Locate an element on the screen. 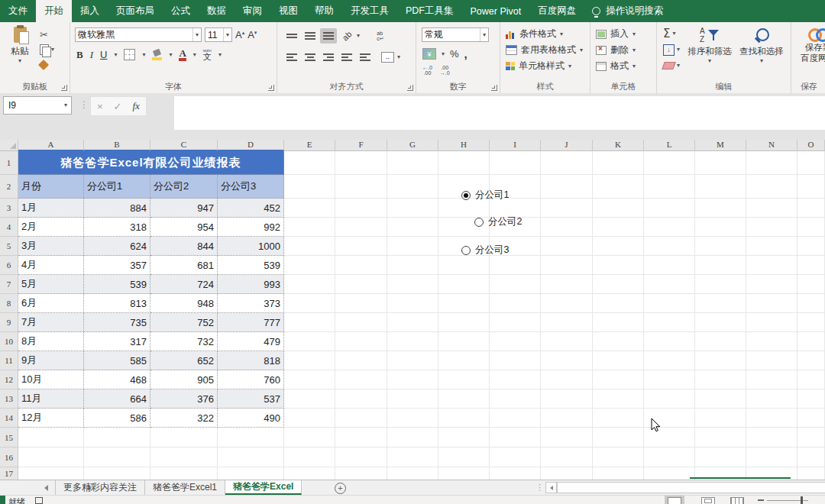 The height and width of the screenshot is (504, 825). column-header-J: J is located at coordinates (567, 145).